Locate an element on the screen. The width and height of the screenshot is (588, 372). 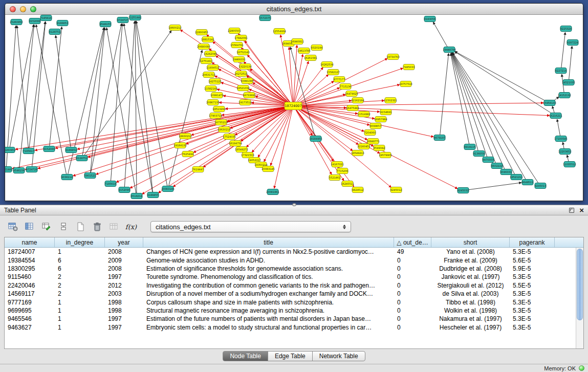
table-row: 946362711997Embryonic stem cells: a mode… is located at coordinates (294, 327).